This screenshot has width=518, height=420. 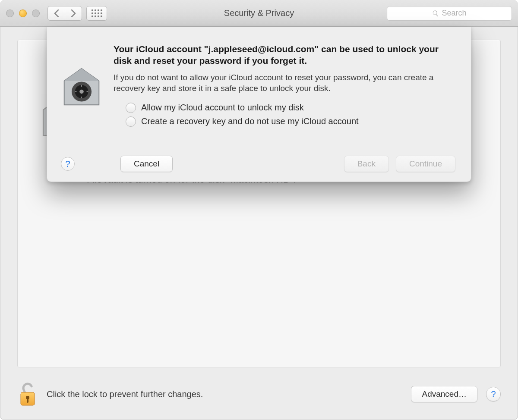 I want to click on titlebar: Security & Privacy Search, so click(x=259, y=13).